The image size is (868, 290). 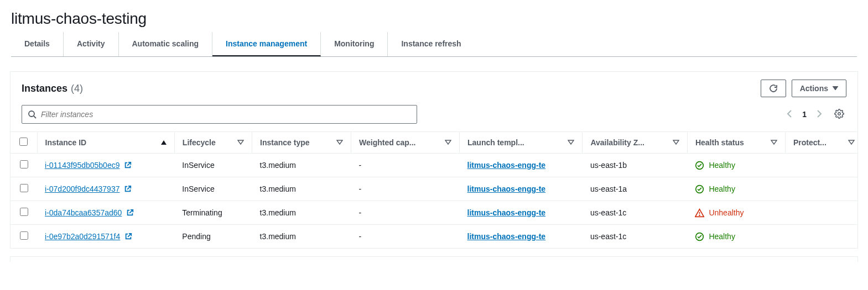 I want to click on tab-scaling: Automatic scaling, so click(x=166, y=44).